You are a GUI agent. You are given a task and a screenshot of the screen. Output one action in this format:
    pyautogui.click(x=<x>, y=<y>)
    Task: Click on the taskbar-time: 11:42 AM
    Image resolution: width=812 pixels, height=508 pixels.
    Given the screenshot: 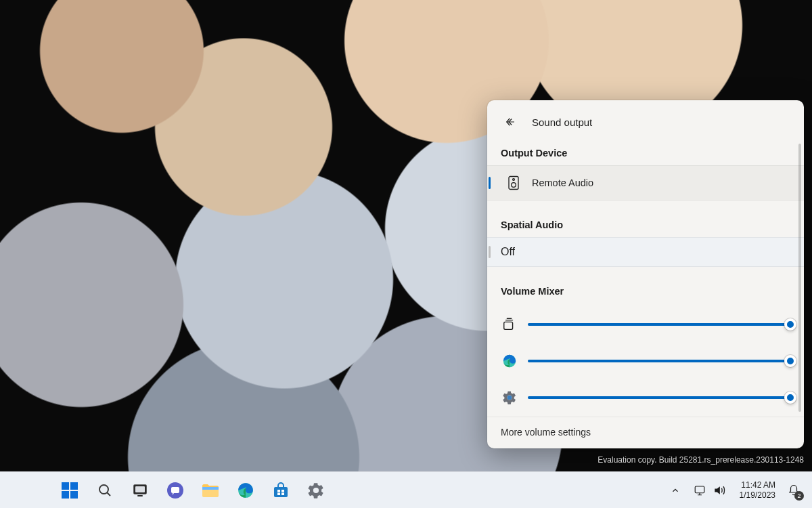 What is the action you would take?
    pyautogui.click(x=758, y=485)
    